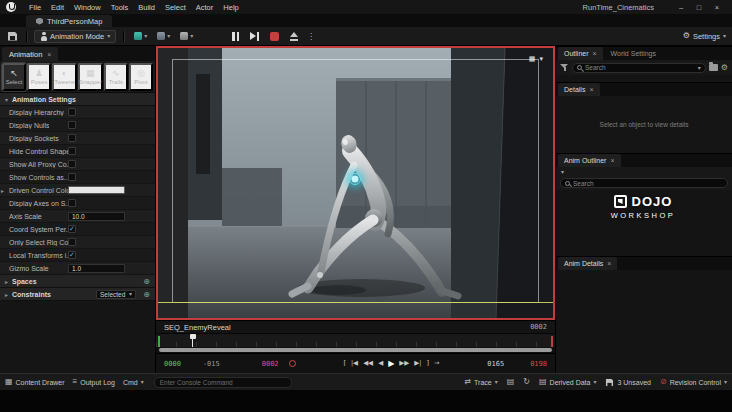 This screenshot has height=412, width=732. Describe the element at coordinates (30, 54) in the screenshot. I see `tab-animation: Animation ×` at that location.